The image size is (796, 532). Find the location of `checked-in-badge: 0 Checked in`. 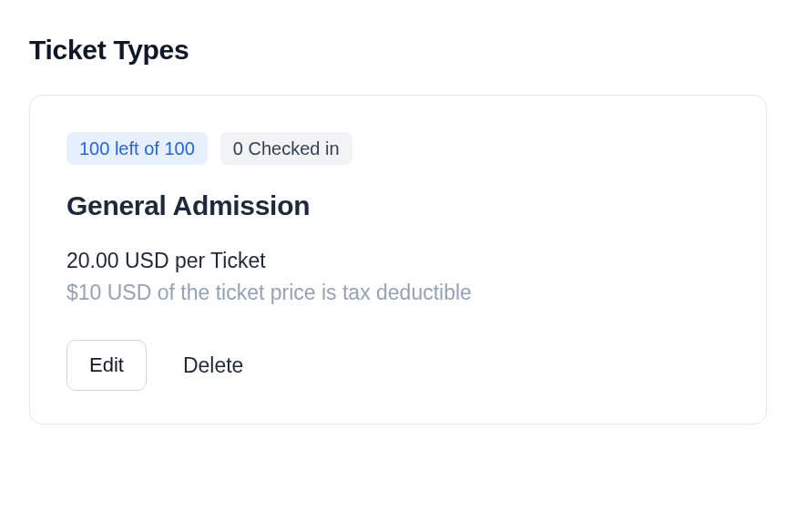

checked-in-badge: 0 Checked in is located at coordinates (286, 148).